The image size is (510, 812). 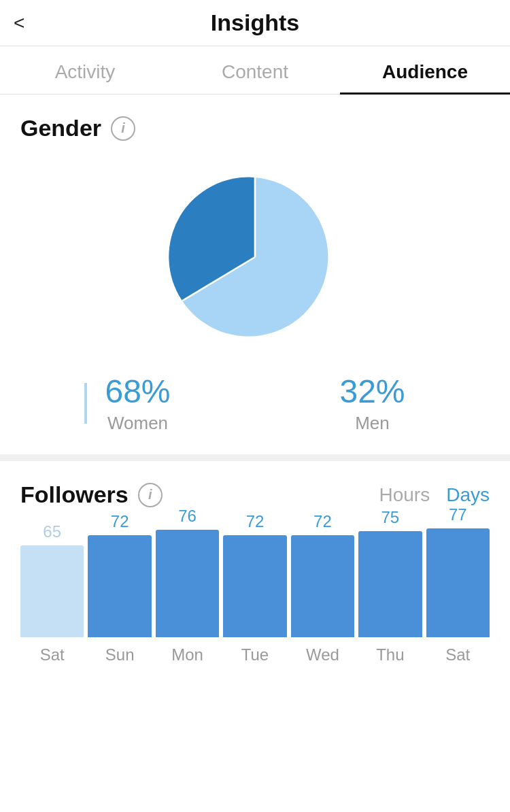 I want to click on men-label: Men, so click(x=373, y=423).